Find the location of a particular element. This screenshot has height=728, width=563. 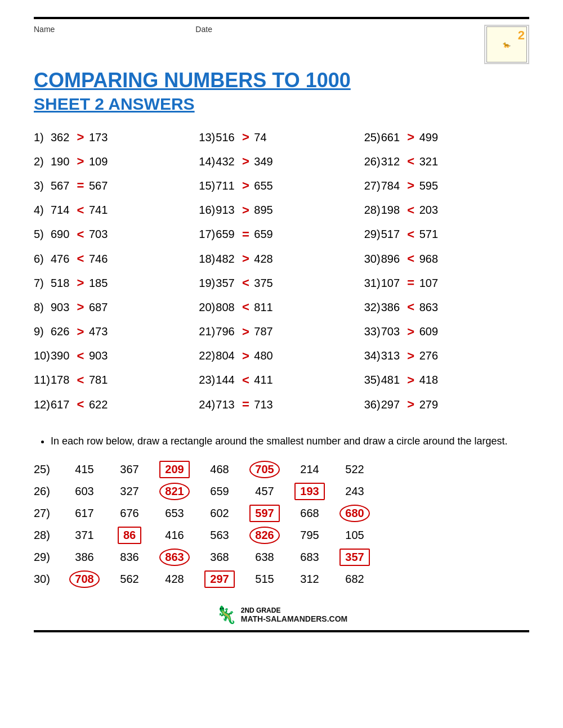

num-cell: 563 is located at coordinates (220, 536).